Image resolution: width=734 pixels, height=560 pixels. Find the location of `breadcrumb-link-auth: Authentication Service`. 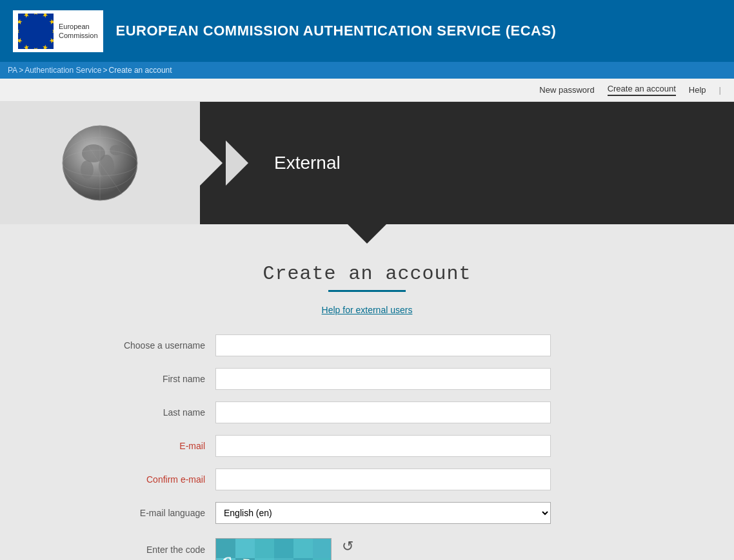

breadcrumb-link-auth: Authentication Service is located at coordinates (63, 70).